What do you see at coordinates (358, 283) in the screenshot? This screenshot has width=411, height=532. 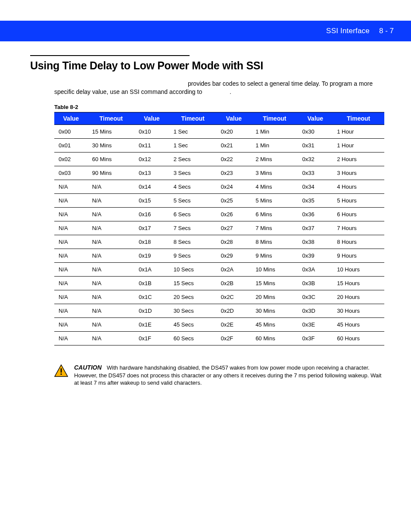 I see `table-cell: 15 Hours` at bounding box center [358, 283].